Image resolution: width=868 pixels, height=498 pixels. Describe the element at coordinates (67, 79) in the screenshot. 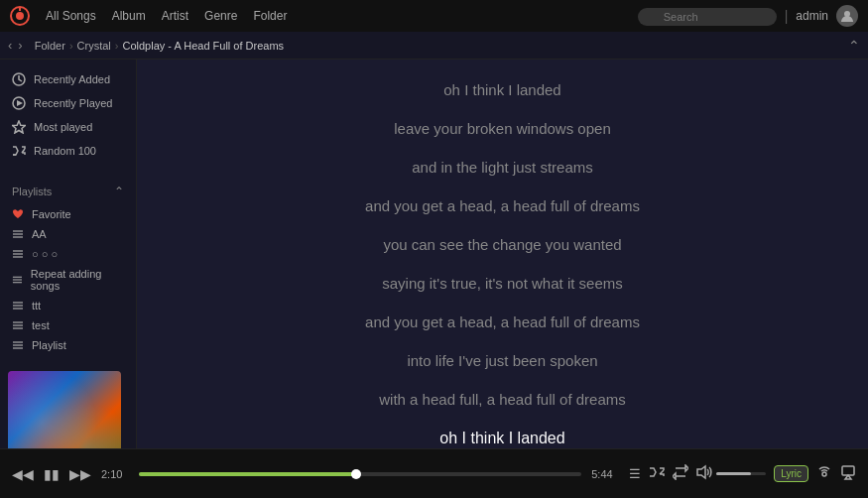

I see `sidebar-item-recently-added: Recently Added` at that location.